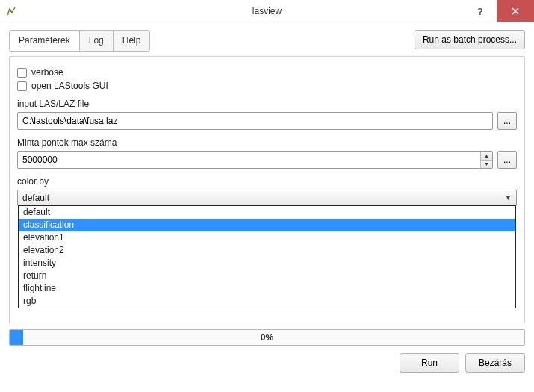 The width and height of the screenshot is (534, 392). Describe the element at coordinates (267, 263) in the screenshot. I see `color-by-option-intensity: intensity` at that location.